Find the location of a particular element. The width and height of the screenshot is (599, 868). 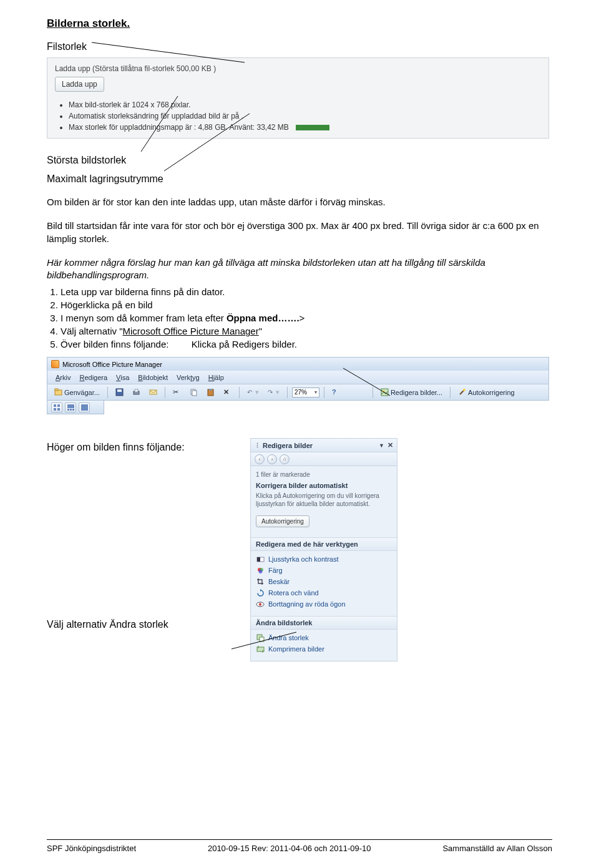

mopm-window: Microsoft Office Picture Manager Arkiv R… is located at coordinates (298, 386).